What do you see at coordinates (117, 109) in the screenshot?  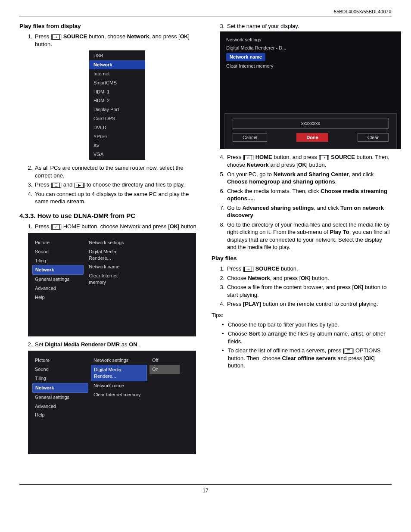 I see `menu-item: Display Port` at bounding box center [117, 109].